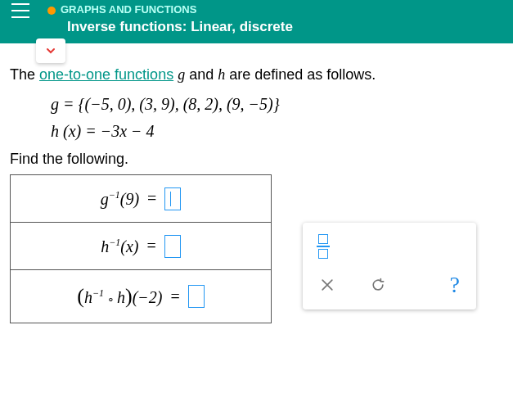 The height and width of the screenshot is (420, 513). Describe the element at coordinates (221, 75) in the screenshot. I see `prompt-h: h` at that location.